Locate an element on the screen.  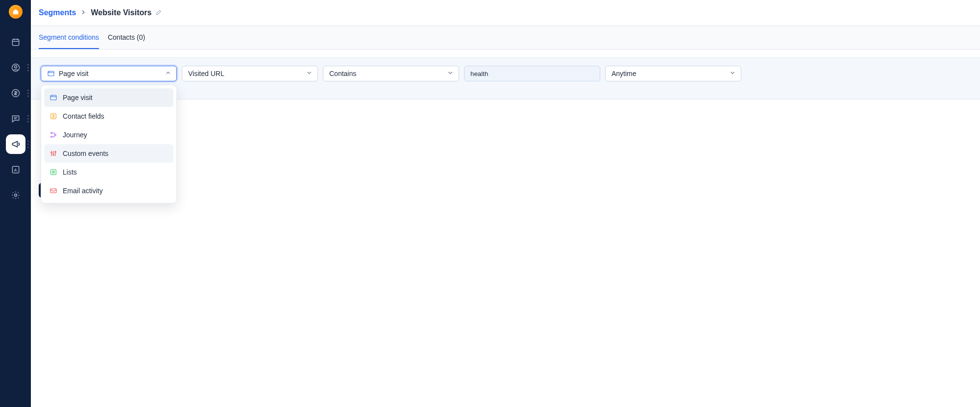
sidebar-item-calendar is located at coordinates (16, 42).